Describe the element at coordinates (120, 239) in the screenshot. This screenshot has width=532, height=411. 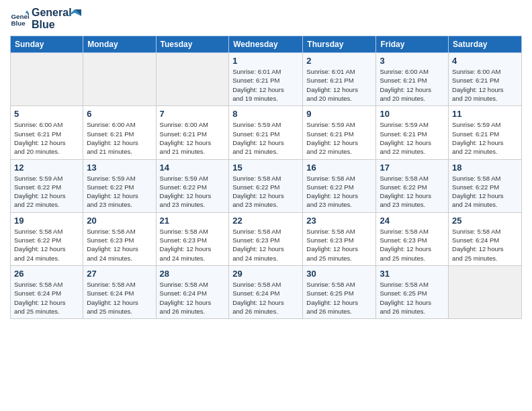
I see `day-cell: 20Sunrise: 5:58 AM Sunset: 6:23 PM Dayli…` at that location.